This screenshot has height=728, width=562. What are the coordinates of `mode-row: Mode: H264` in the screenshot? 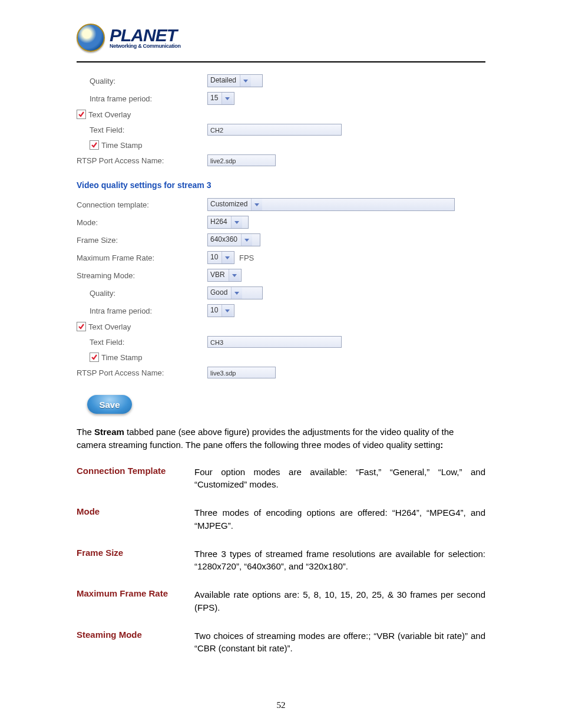 It's located at (281, 222).